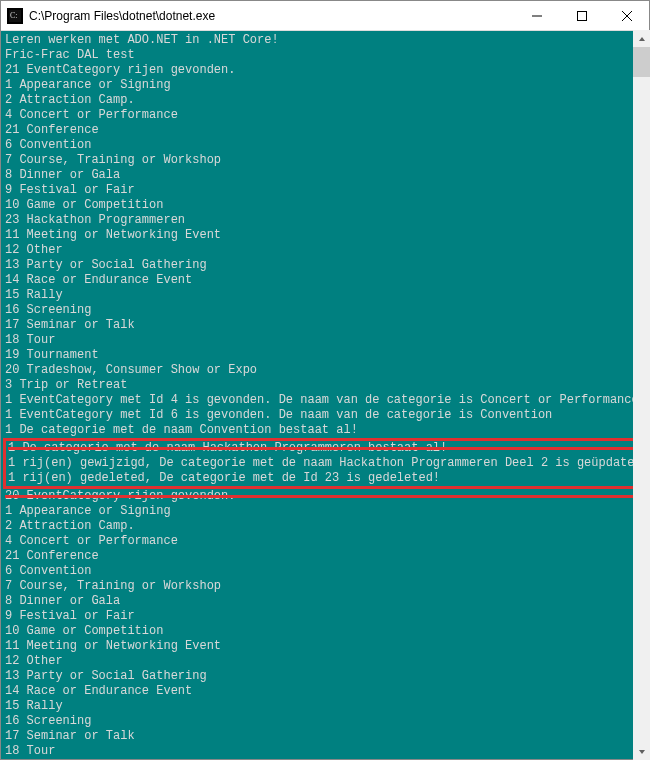 The width and height of the screenshot is (650, 760). I want to click on console-line: Fric-Frac DAL test, so click(325, 56).